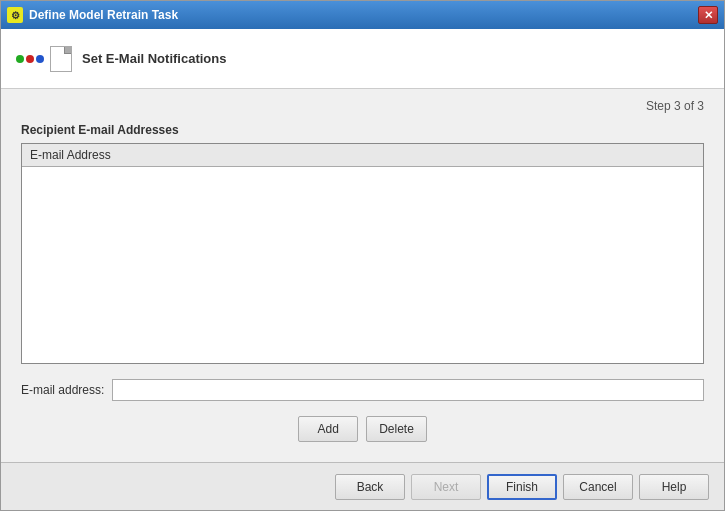  I want to click on email-input-field, so click(408, 390).